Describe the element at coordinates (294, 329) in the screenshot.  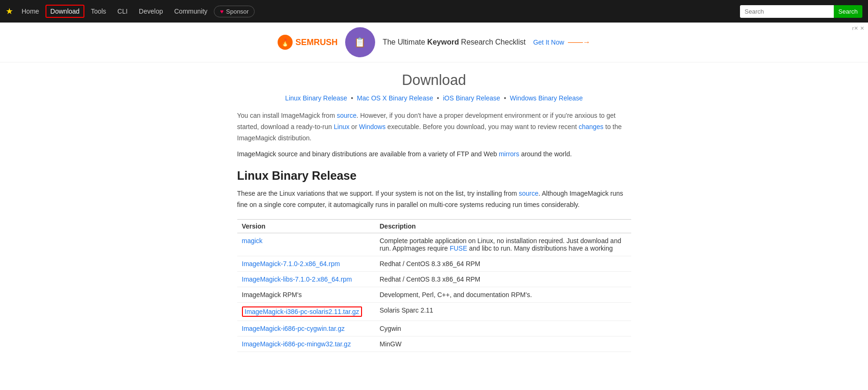
I see `version-link: ImageMagick-i686-pc-cygwin.tar.gz` at that location.